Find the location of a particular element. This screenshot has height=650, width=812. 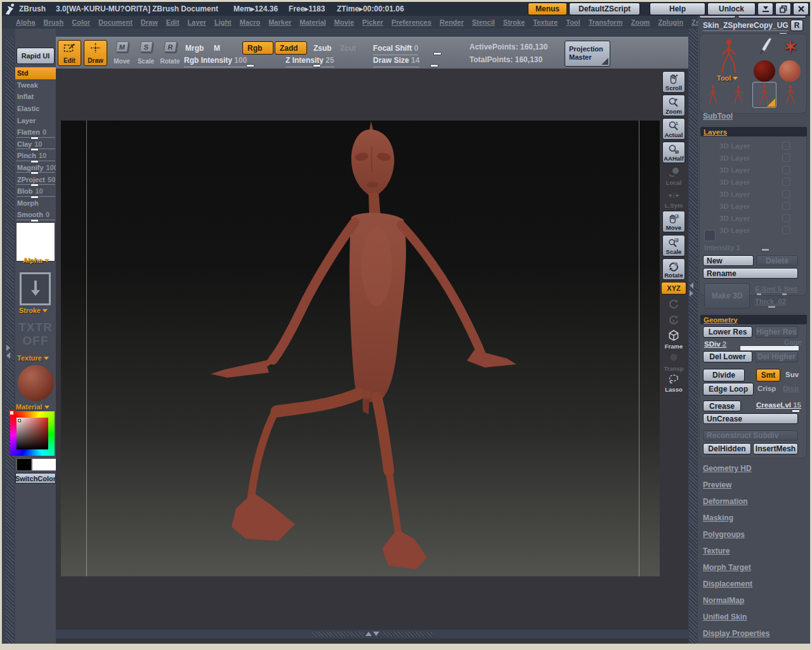

menu-item: Brush is located at coordinates (54, 22).